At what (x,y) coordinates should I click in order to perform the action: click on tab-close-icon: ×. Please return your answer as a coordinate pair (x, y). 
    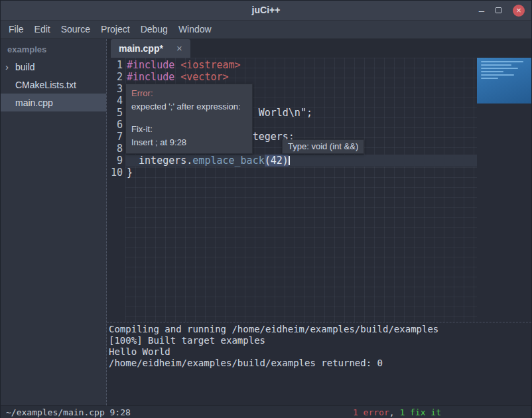
    Looking at the image, I should click on (179, 48).